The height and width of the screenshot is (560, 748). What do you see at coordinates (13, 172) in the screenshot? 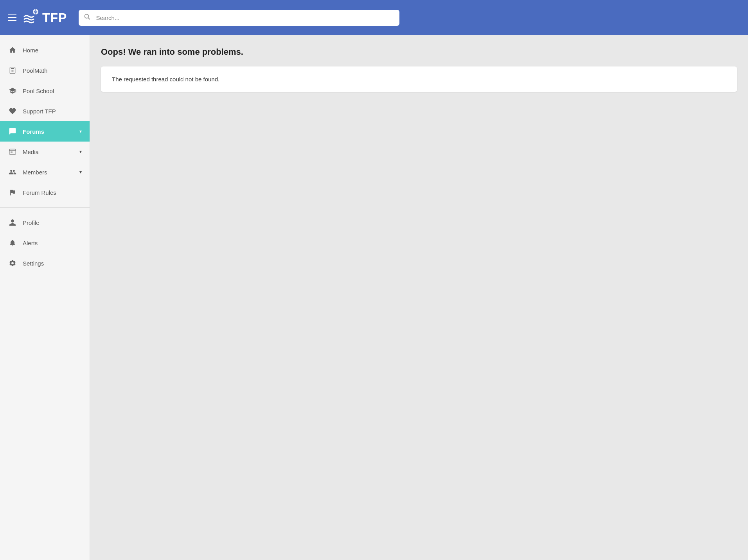
I see `members-icon` at bounding box center [13, 172].